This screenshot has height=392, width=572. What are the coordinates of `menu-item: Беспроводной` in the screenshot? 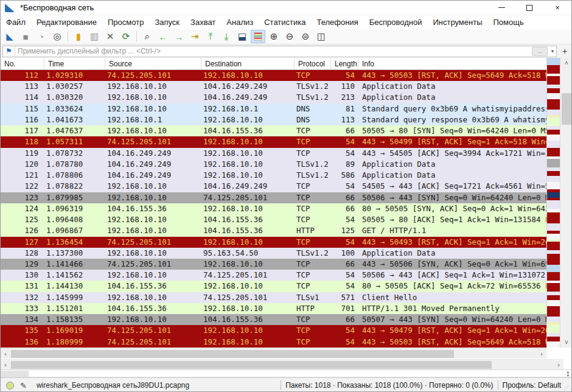 It's located at (396, 22).